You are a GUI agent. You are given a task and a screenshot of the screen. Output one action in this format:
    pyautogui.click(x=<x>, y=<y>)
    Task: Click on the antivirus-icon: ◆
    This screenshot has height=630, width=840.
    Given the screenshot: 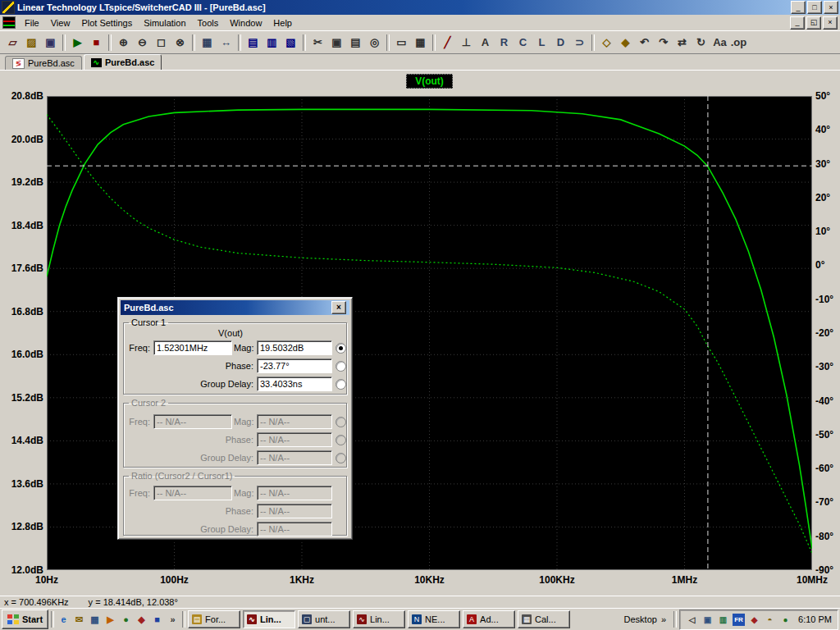 What is the action you would take?
    pyautogui.click(x=755, y=620)
    